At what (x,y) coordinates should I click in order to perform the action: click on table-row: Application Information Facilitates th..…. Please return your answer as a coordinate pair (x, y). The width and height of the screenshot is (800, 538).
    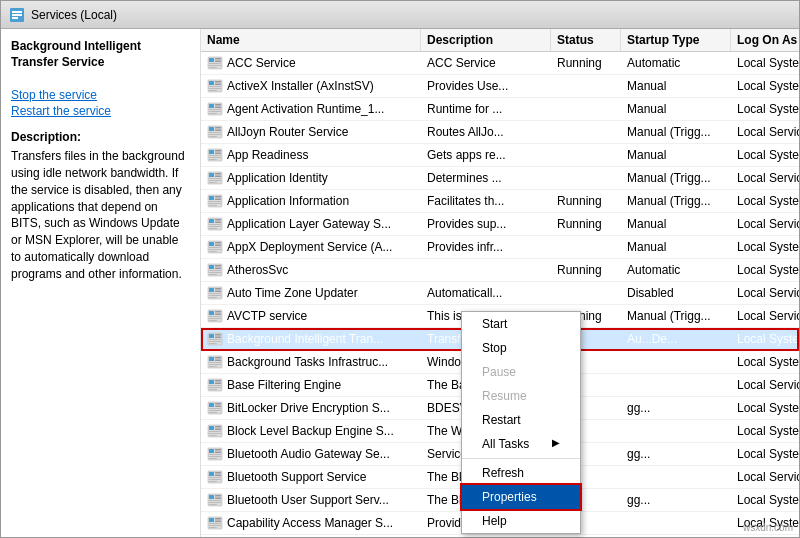
    Looking at the image, I should click on (500, 202).